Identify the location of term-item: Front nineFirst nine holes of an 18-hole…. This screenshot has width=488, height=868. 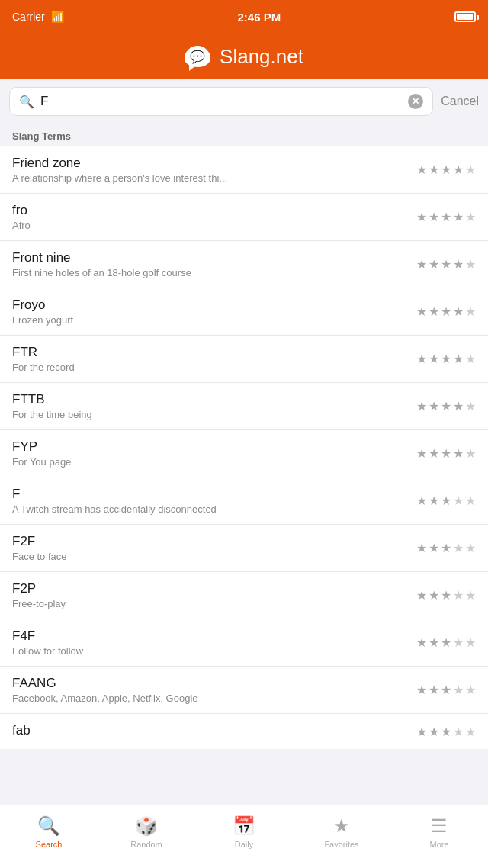
(244, 265).